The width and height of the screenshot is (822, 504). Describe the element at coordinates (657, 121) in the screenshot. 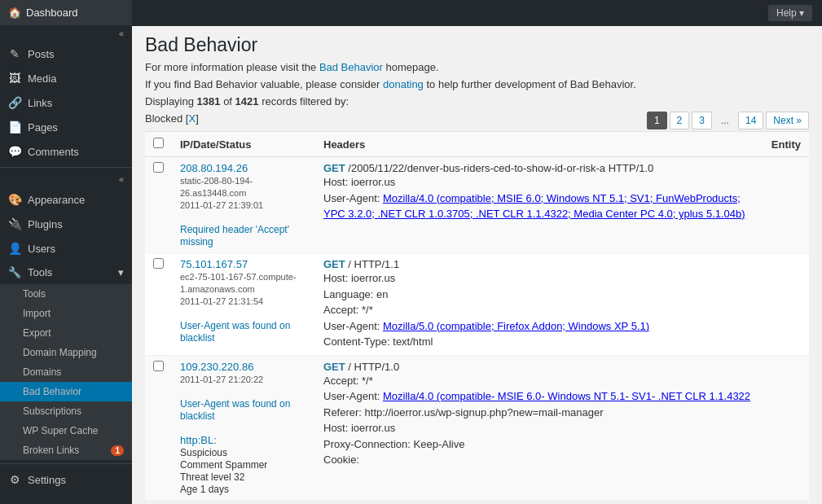

I see `page-1: 1` at that location.